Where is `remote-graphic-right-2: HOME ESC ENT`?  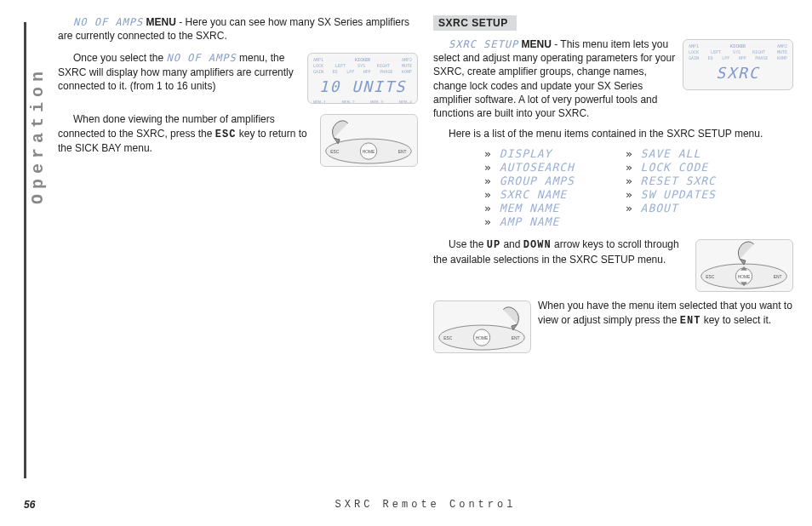 remote-graphic-right-2: HOME ESC ENT is located at coordinates (482, 327).